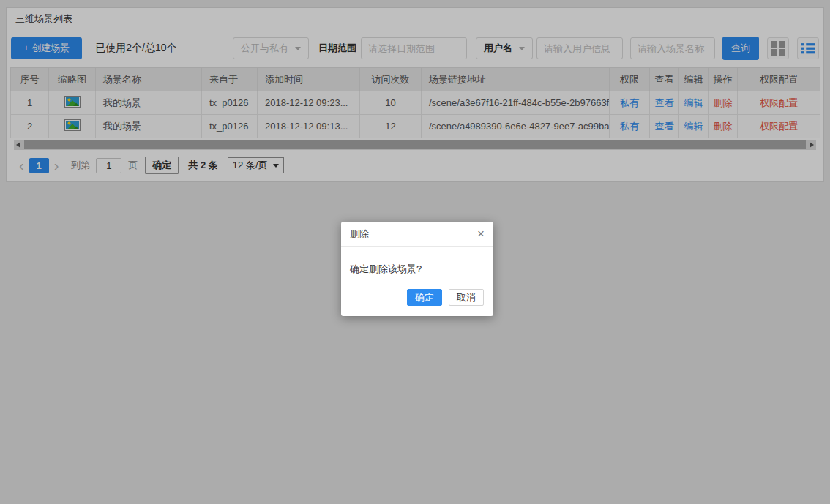  What do you see at coordinates (466, 297) in the screenshot?
I see `modal-cancel-button: 取消` at bounding box center [466, 297].